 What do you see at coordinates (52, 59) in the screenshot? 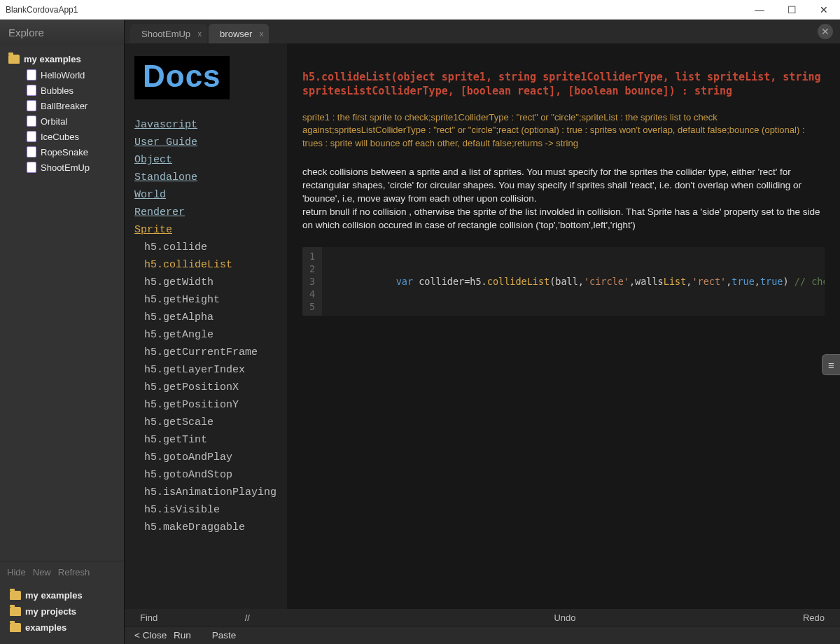
I see `explore-root-label: my examples` at bounding box center [52, 59].